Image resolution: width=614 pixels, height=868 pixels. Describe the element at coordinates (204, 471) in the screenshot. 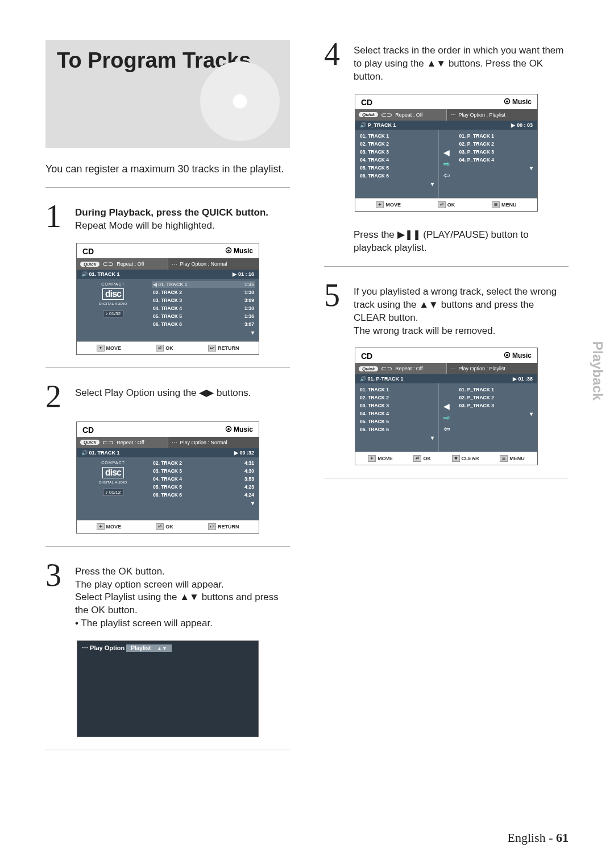

I see `track-row: 03. TRACK 34:30` at that location.